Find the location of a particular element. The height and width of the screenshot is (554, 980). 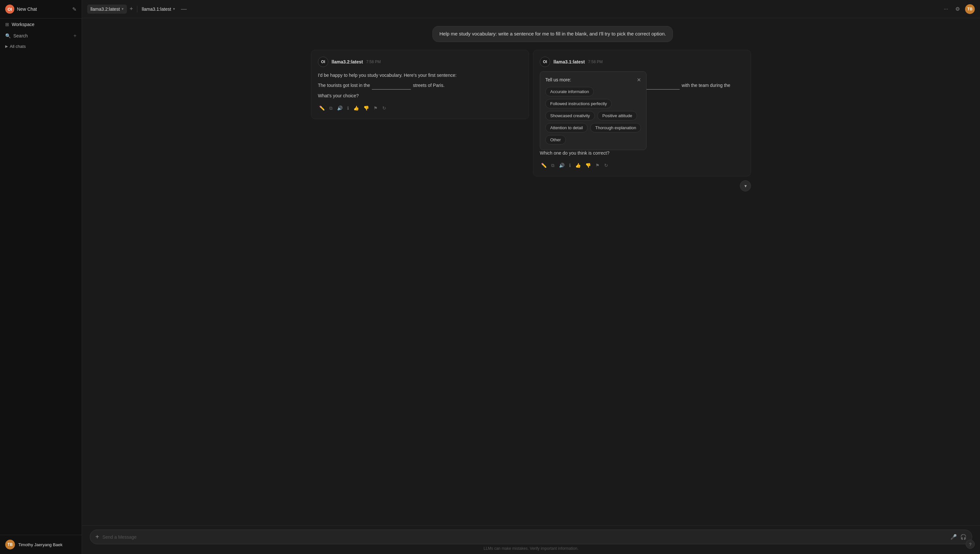

feedback-option-other: Other is located at coordinates (555, 140).